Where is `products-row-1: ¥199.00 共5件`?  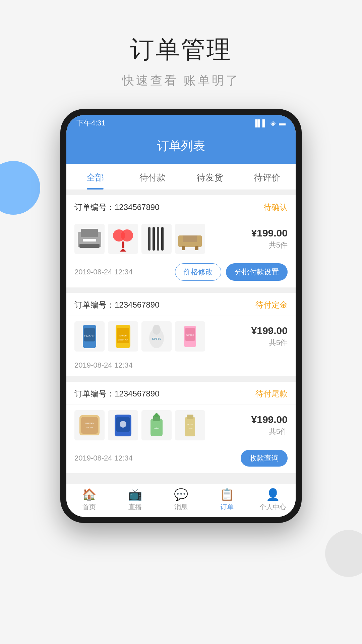
products-row-1: ¥199.00 共5件 is located at coordinates (181, 239).